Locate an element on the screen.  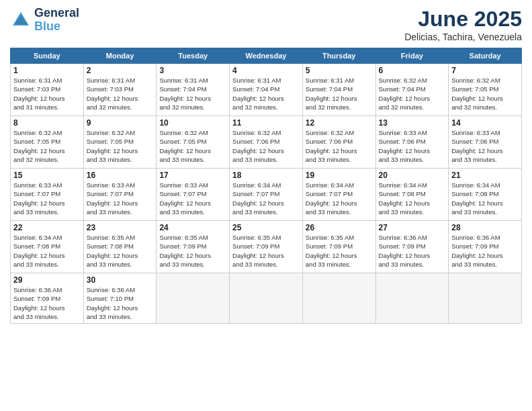
day-number: 26 is located at coordinates (339, 228).